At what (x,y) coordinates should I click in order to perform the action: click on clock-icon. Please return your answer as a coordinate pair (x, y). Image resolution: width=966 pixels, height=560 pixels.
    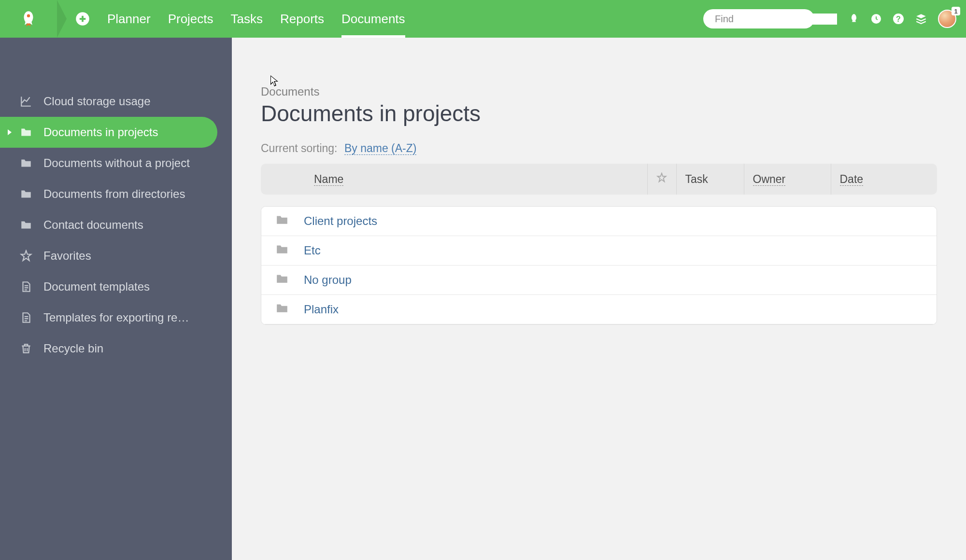
    Looking at the image, I should click on (876, 19).